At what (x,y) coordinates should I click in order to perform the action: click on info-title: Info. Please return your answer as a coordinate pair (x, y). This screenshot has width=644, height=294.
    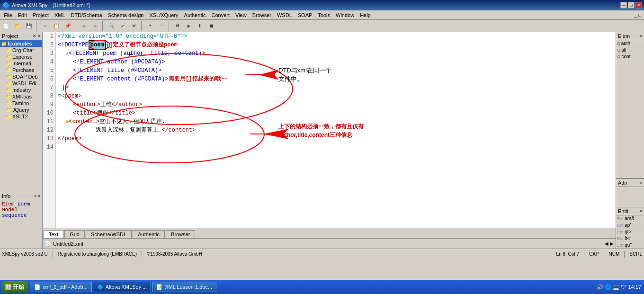
    Looking at the image, I should click on (6, 196).